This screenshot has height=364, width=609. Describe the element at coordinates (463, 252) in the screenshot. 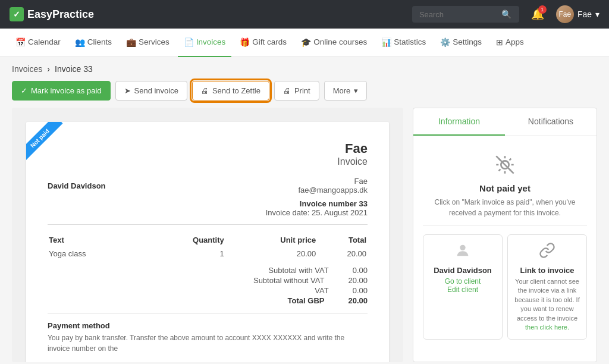

I see `client-card-icon` at that location.